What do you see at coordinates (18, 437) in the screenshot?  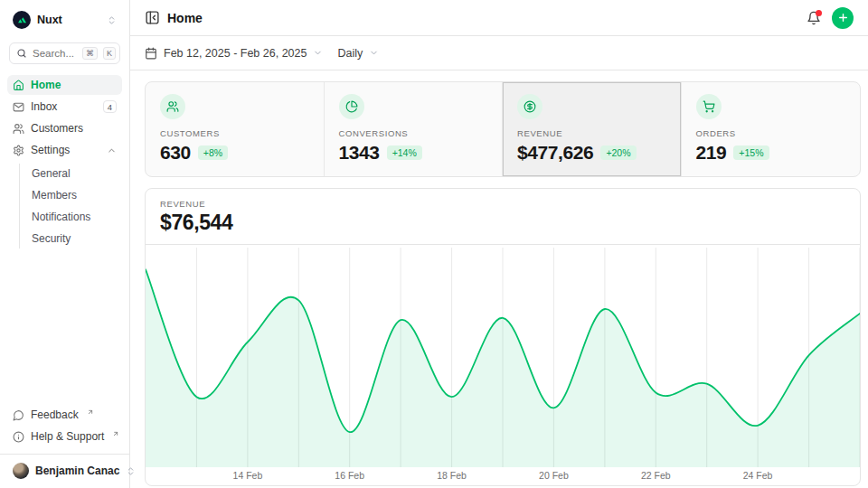 I see `info-circle-icon` at bounding box center [18, 437].